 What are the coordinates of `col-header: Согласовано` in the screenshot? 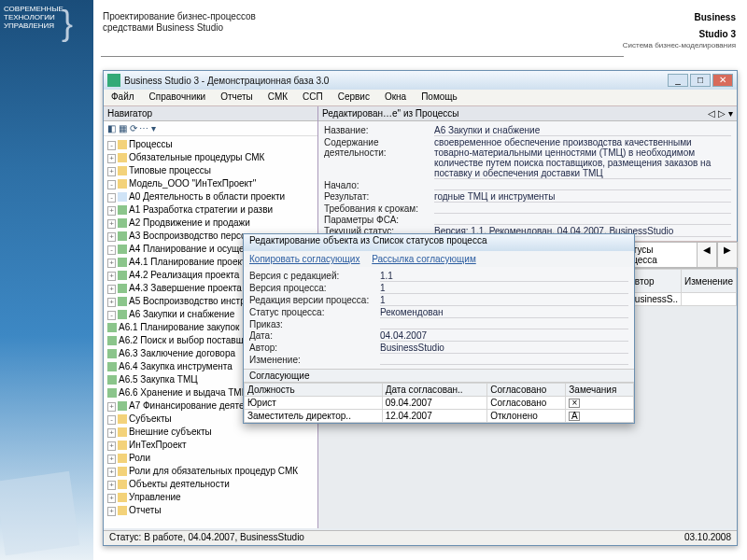 It's located at (527, 390).